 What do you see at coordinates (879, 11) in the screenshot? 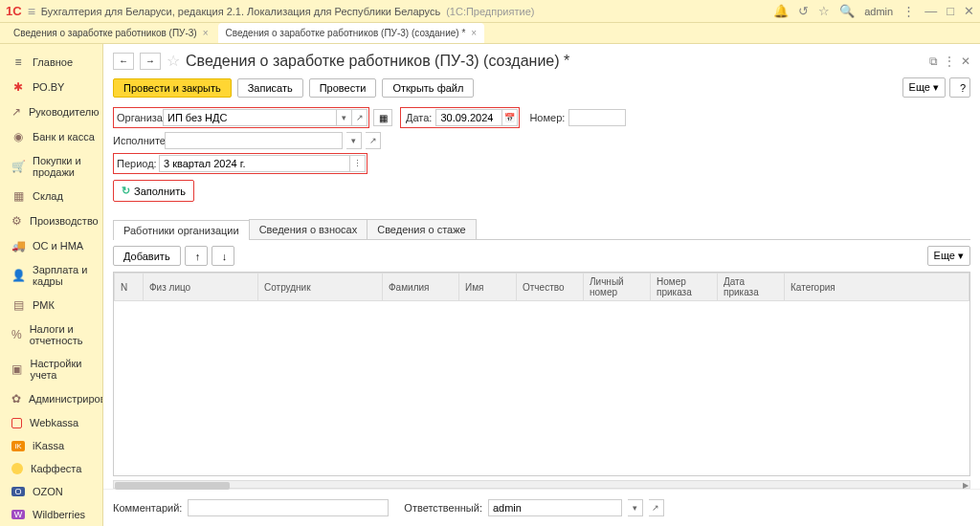
I see `user-label: admin` at bounding box center [879, 11].